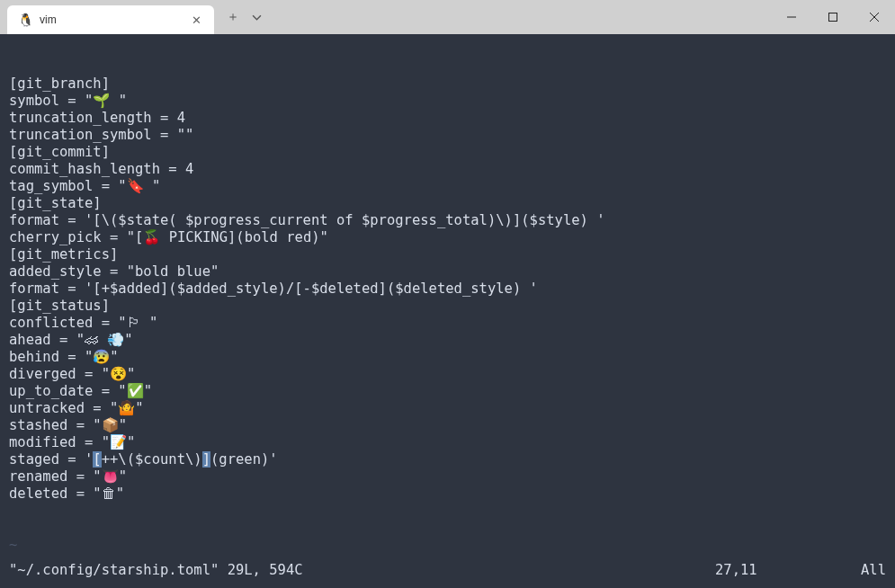  Describe the element at coordinates (868, 570) in the screenshot. I see `status-percent: All` at that location.